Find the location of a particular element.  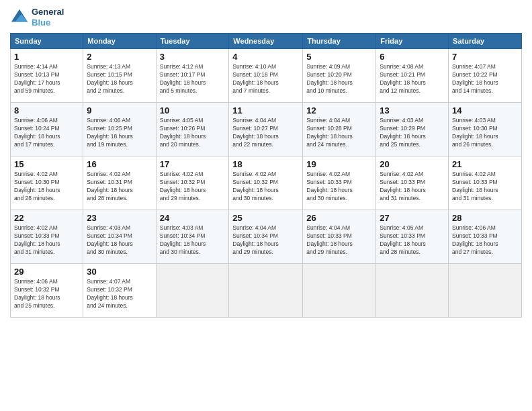

calendar-cell: 27Sunrise: 4:05 AM Sunset: 10:33 PM Dayl… is located at coordinates (412, 237).